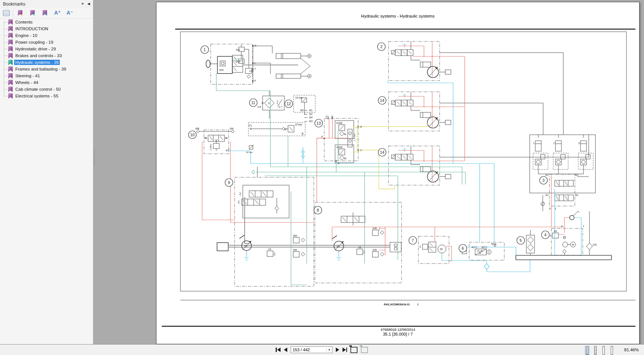  What do you see at coordinates (612, 351) in the screenshot?
I see `continuous-facing-view-icon` at bounding box center [612, 351].